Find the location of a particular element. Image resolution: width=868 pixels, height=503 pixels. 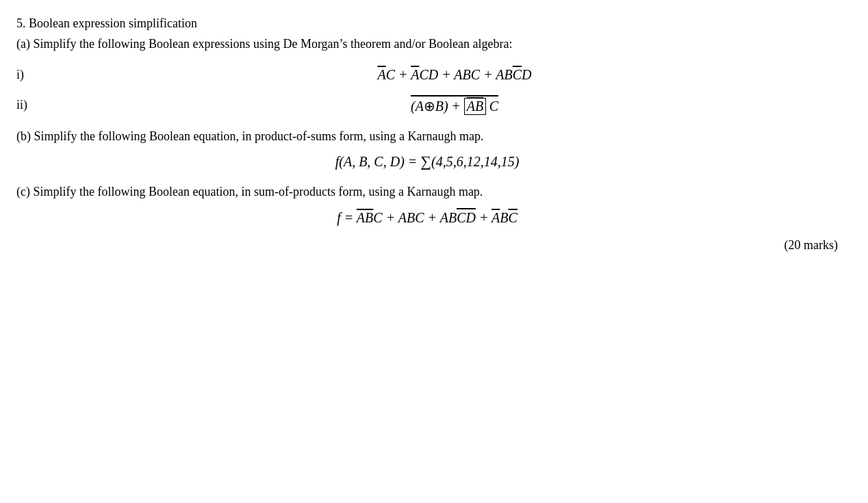

section-title: 5. Boolean expression simplification is located at coordinates (427, 23).